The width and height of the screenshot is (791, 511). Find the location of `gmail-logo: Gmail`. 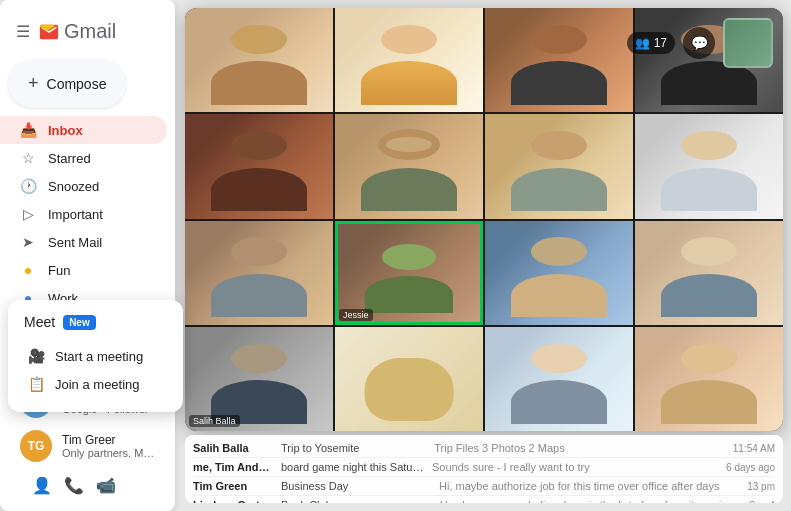

gmail-logo: Gmail is located at coordinates (77, 32).